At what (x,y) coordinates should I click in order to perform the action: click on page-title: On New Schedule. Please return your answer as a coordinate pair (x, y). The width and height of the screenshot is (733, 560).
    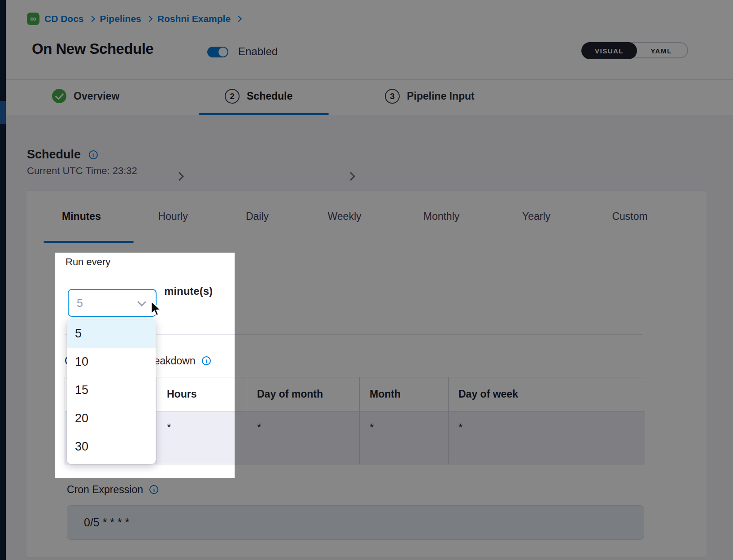
    Looking at the image, I should click on (92, 49).